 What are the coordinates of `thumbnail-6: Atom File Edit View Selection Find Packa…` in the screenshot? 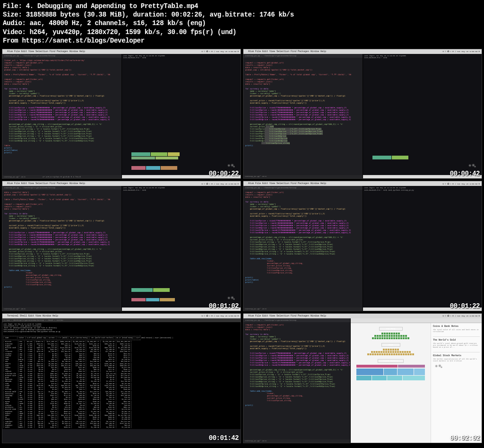 It's located at (363, 378).